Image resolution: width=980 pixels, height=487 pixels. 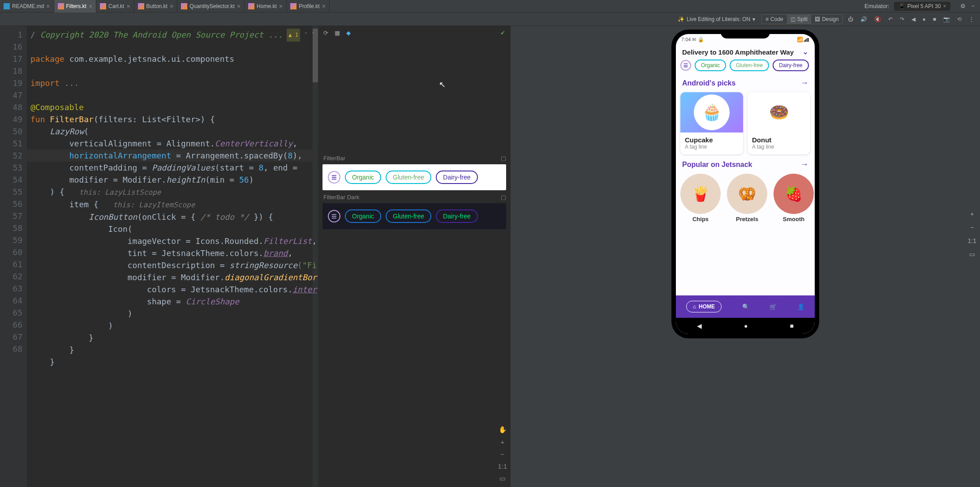 What do you see at coordinates (503, 430) in the screenshot?
I see `pan-icon: ✋` at bounding box center [503, 430].